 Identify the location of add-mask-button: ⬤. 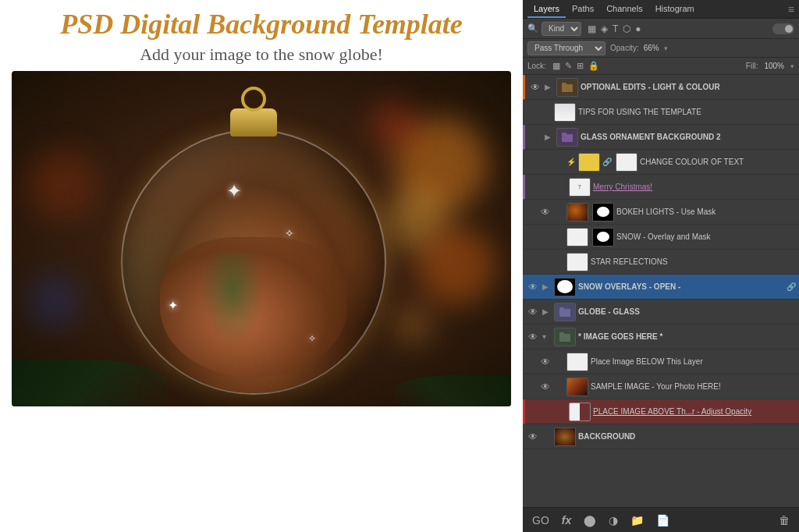
(590, 520).